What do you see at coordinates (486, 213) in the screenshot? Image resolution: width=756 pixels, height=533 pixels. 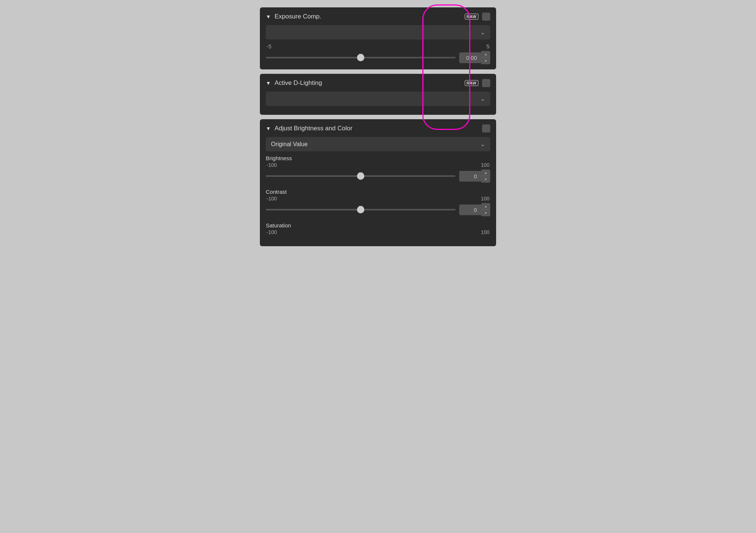 I see `contrast-stepper-down: ▼` at bounding box center [486, 213].